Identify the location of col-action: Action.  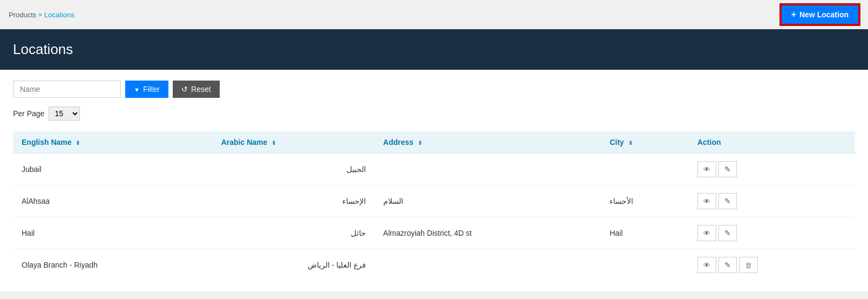
(772, 143).